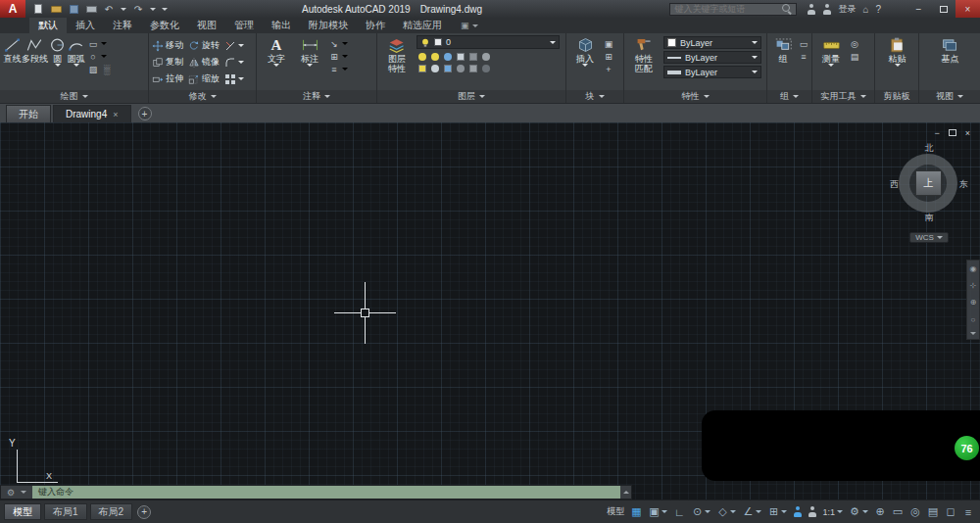 The image size is (980, 523). Describe the element at coordinates (712, 43) in the screenshot. I see `object-color-dropdown: ByLayer` at that location.